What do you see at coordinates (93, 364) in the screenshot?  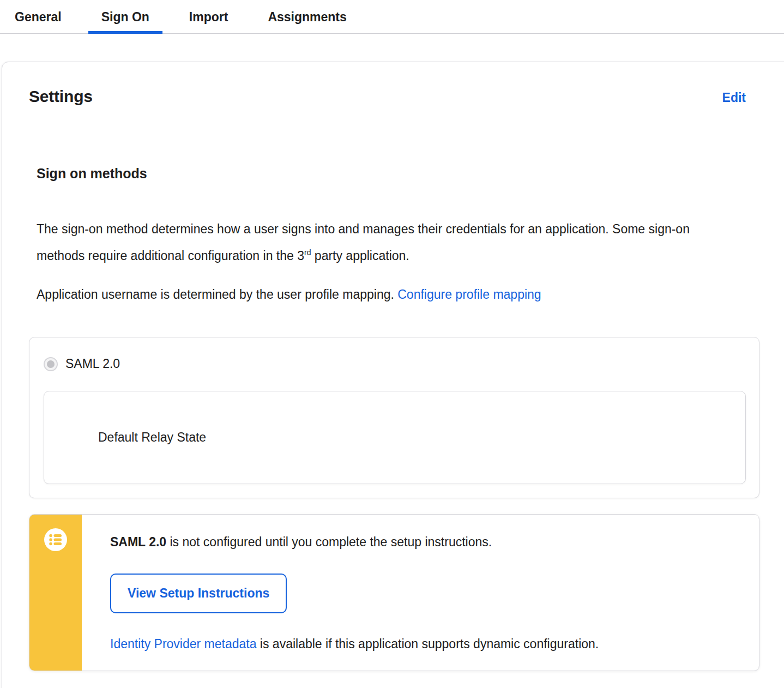 I see `saml-radio-label: SAML 2.0` at bounding box center [93, 364].